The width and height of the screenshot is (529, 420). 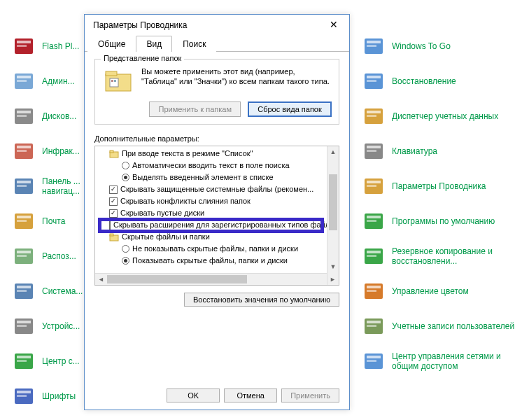 What do you see at coordinates (333, 279) in the screenshot?
I see `scroll-right-icon: ►` at bounding box center [333, 279].